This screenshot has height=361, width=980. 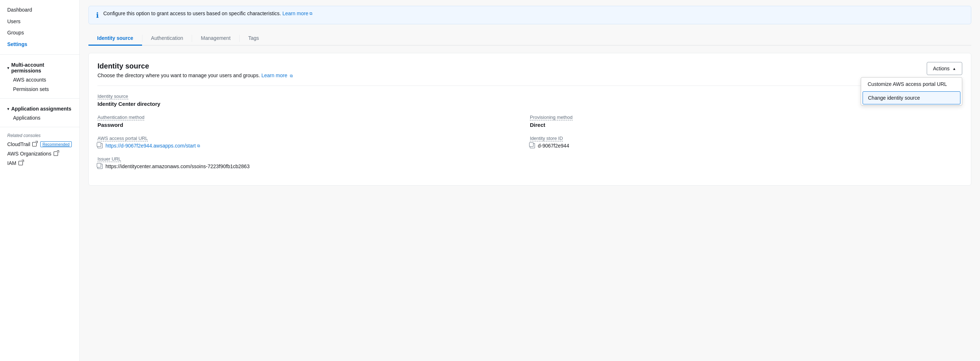 What do you see at coordinates (313, 125) in the screenshot?
I see `auth-method-value: Password` at bounding box center [313, 125].